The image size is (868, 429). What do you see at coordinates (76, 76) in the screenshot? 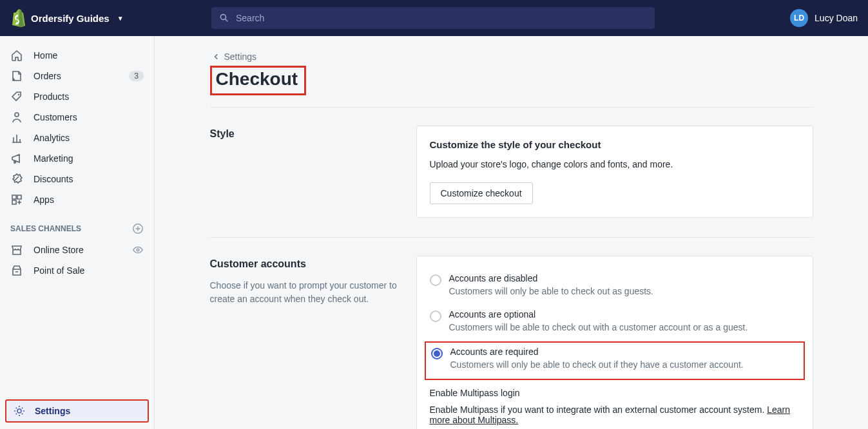
I see `nav-label: Orders` at bounding box center [76, 76].